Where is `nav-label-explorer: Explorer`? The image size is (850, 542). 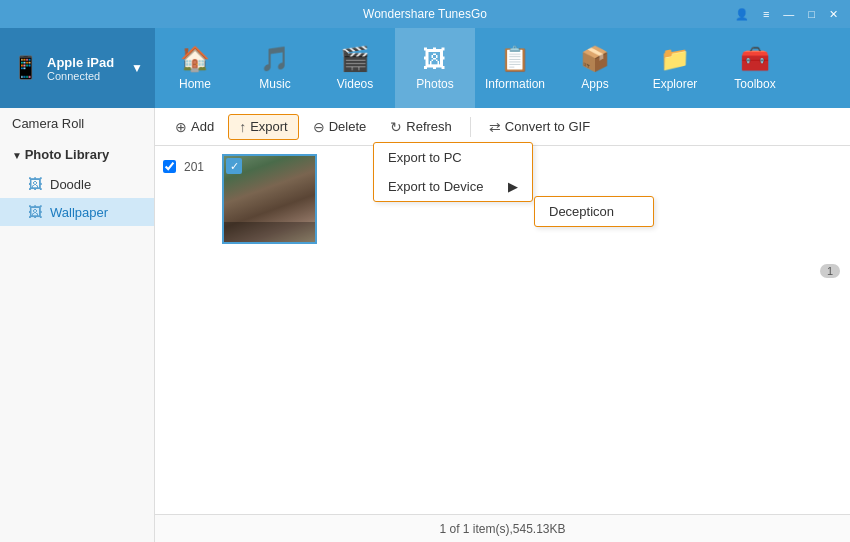 nav-label-explorer: Explorer is located at coordinates (676, 84).